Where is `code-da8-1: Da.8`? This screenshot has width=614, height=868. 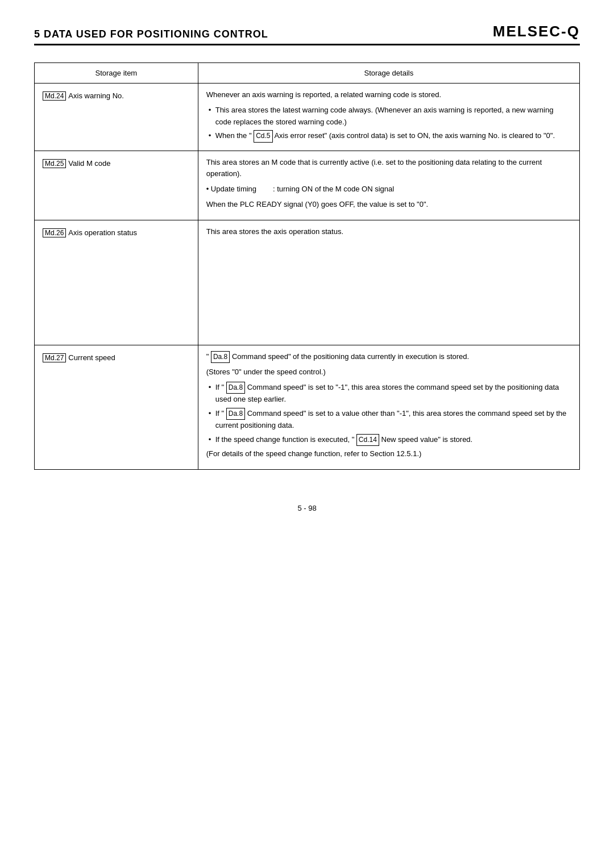
code-da8-1: Da.8 is located at coordinates (221, 357).